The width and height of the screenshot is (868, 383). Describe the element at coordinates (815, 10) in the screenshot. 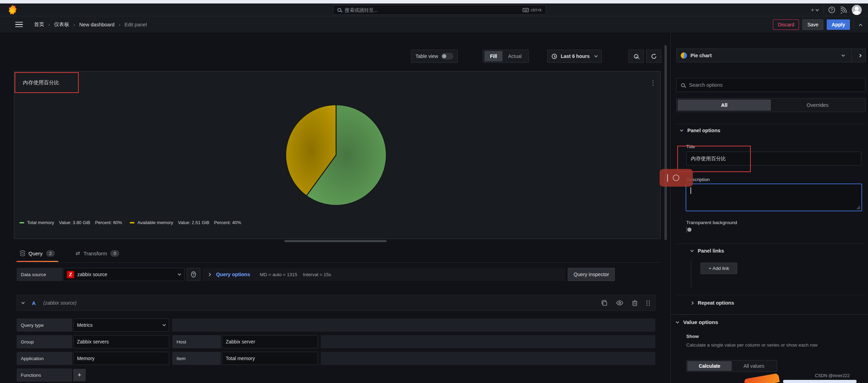

I see `new-menu-button: +` at that location.